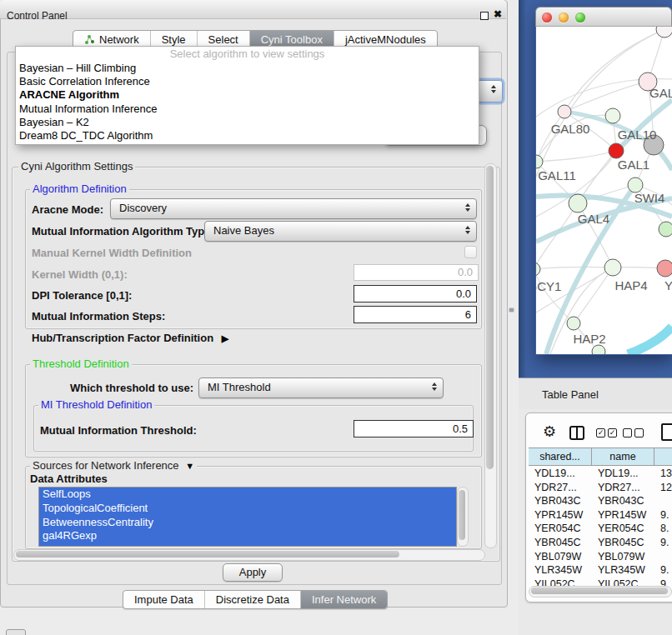  I want to click on settings-horizontal-scrollbar, so click(249, 555).